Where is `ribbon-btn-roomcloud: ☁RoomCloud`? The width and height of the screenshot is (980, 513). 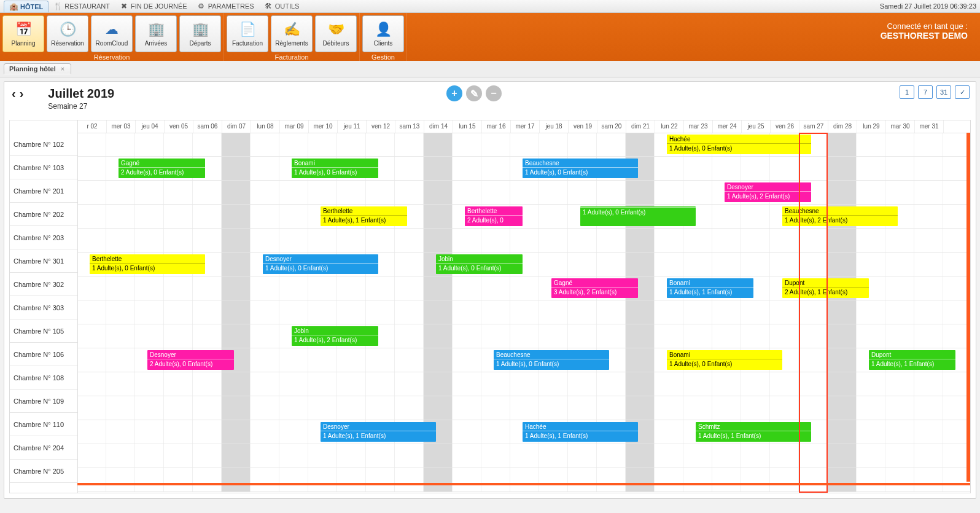
ribbon-btn-roomcloud: ☁RoomCloud is located at coordinates (112, 34).